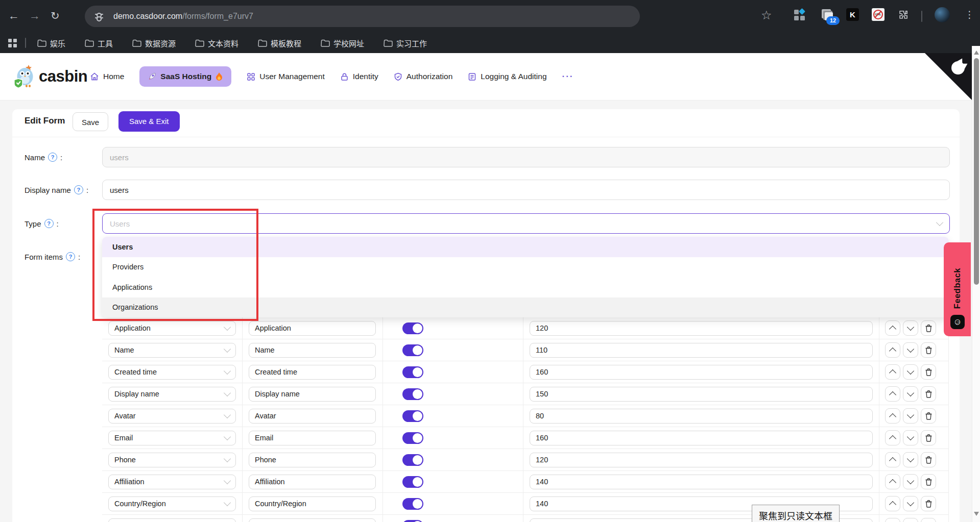 The image size is (980, 522). Describe the element at coordinates (976, 171) in the screenshot. I see `scrollbar-thumb` at that location.